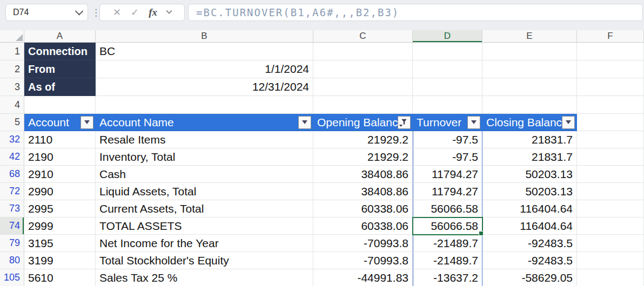 Image resolution: width=644 pixels, height=286 pixels. Describe the element at coordinates (60, 243) in the screenshot. I see `cell-A79: 3195` at that location.